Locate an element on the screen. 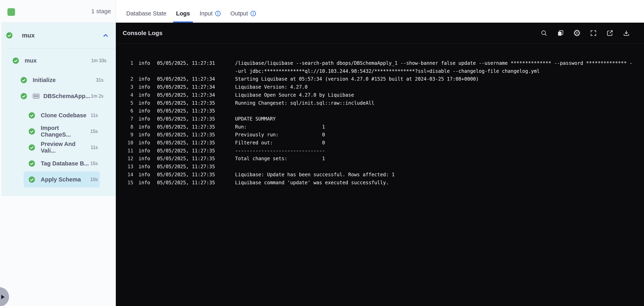  search-logs-button is located at coordinates (544, 33).